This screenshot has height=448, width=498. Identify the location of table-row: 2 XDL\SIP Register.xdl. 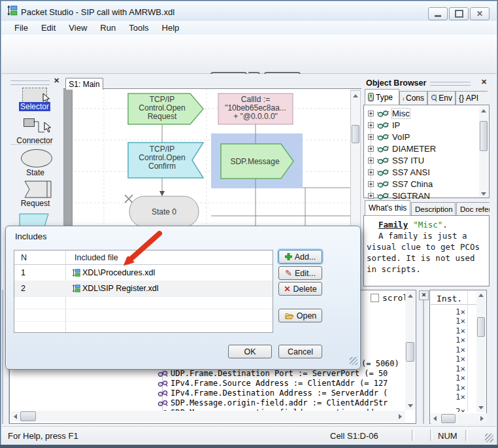
(144, 288).